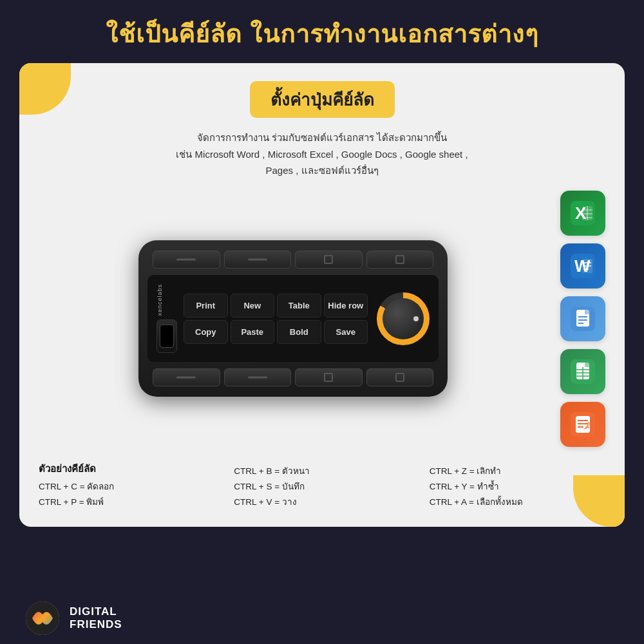  What do you see at coordinates (346, 332) in the screenshot?
I see `key-save: Save` at bounding box center [346, 332].